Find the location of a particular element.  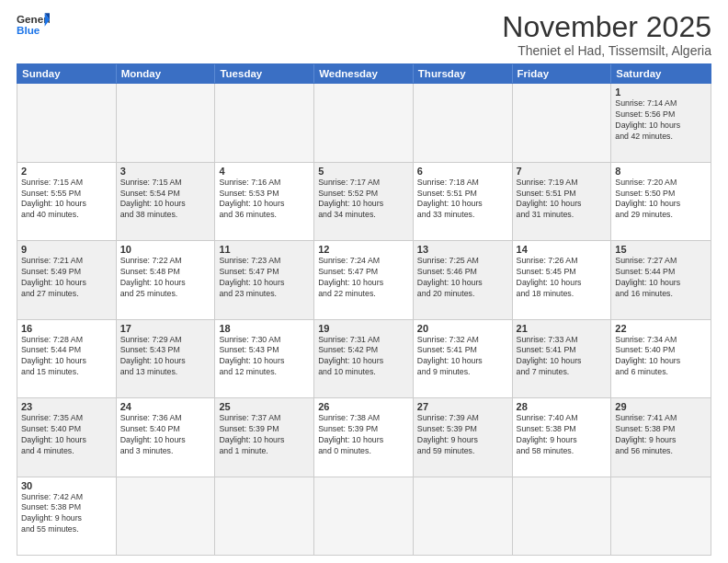

day-number: 21 is located at coordinates (563, 328).